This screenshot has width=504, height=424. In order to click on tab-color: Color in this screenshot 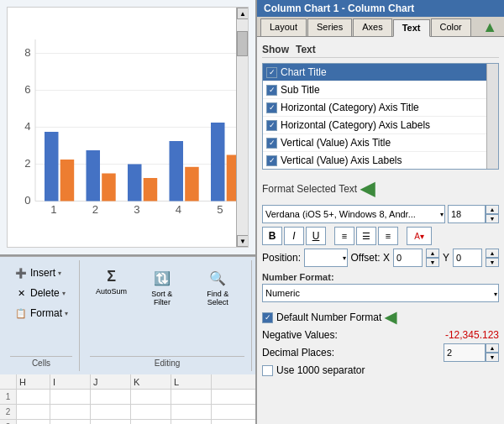, I will do `click(451, 27)`.